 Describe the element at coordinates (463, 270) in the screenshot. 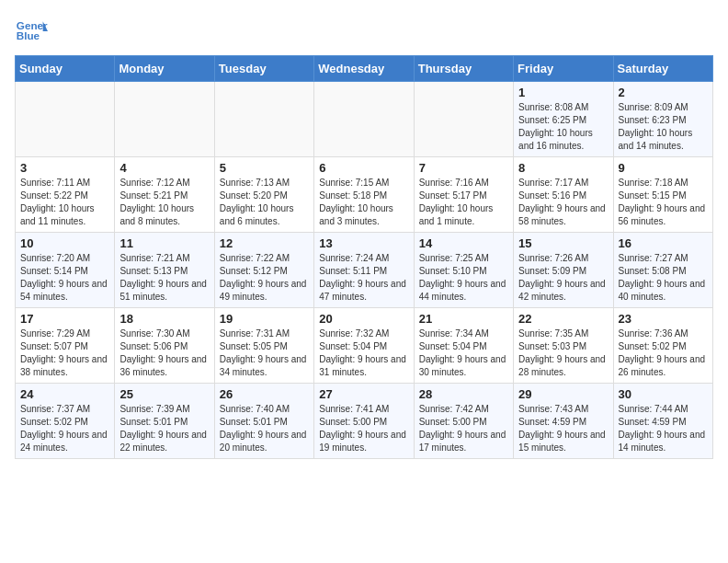

I see `calendar-cell: 14Sunrise: 7:25 AM Sunset: 5:10 PM Dayli…` at that location.